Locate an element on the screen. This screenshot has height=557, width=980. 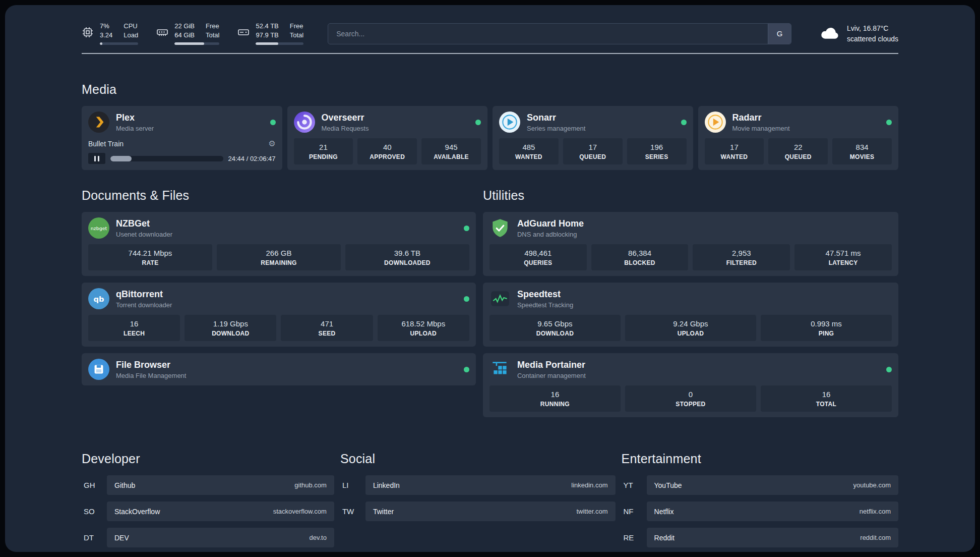
service-name: qBittorrent is located at coordinates (144, 295).